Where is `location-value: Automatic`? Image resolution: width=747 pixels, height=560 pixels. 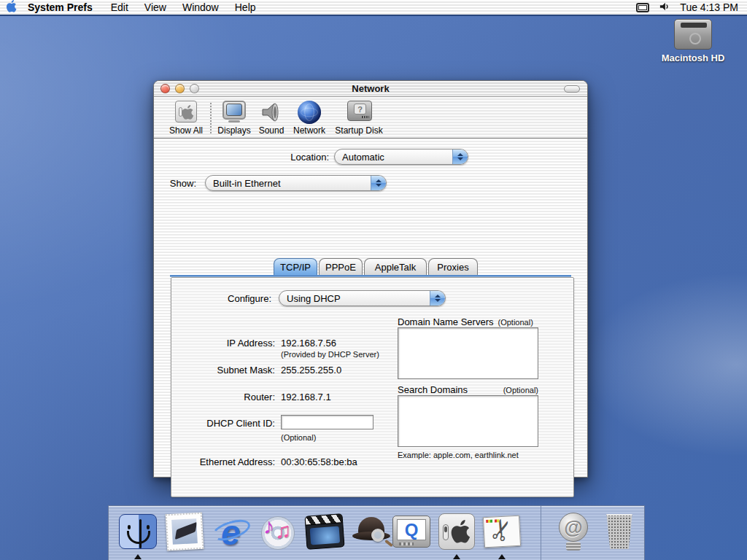 location-value: Automatic is located at coordinates (363, 158).